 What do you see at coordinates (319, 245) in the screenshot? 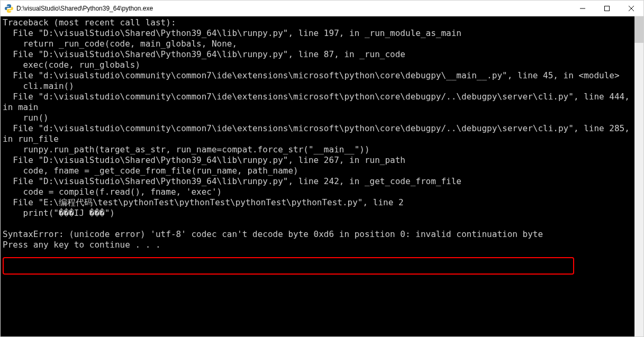
I see `console-line: Press any key to continue . . .` at bounding box center [319, 245].